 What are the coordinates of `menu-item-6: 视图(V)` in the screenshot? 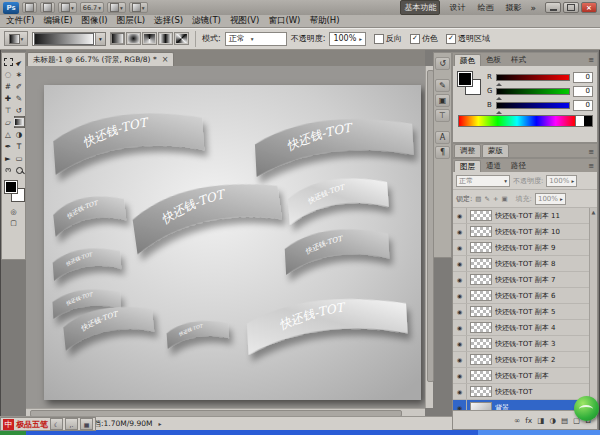 It's located at (244, 21).